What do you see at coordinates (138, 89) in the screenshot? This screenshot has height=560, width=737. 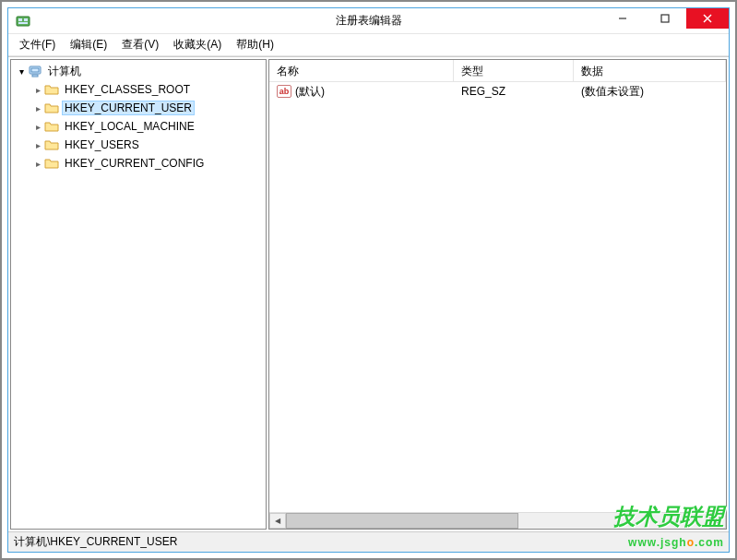 I see `tree-item-hkey-classes-root: ▸ HKEY_CLASSES_ROOT` at bounding box center [138, 89].